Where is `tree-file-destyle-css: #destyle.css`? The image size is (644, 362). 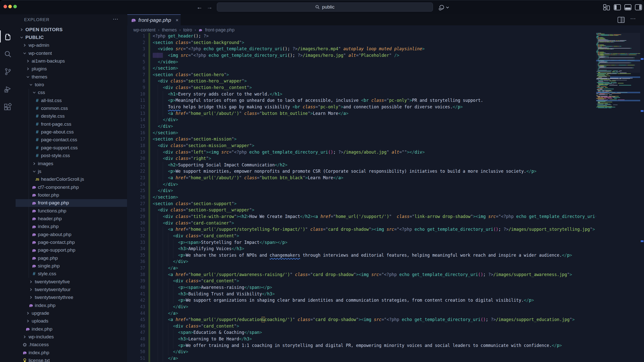
tree-file-destyle-css: #destyle.css is located at coordinates (71, 116).